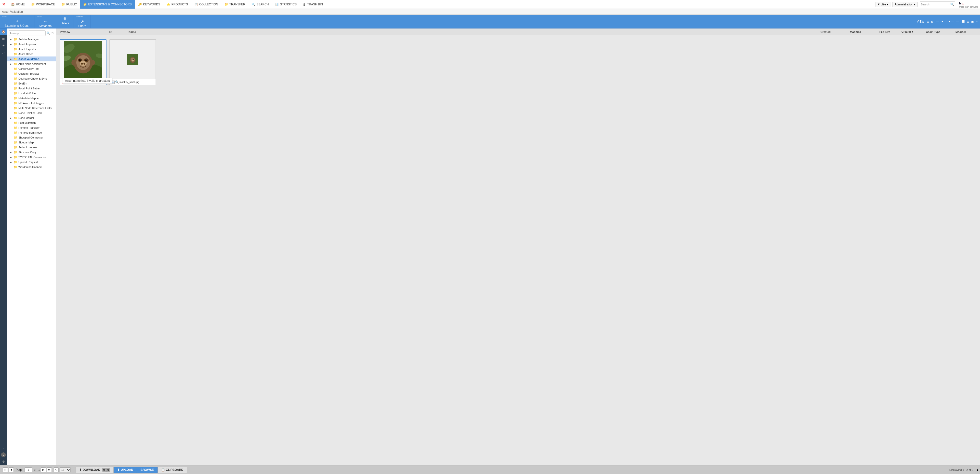  What do you see at coordinates (936, 5) in the screenshot?
I see `search-input` at bounding box center [936, 5].